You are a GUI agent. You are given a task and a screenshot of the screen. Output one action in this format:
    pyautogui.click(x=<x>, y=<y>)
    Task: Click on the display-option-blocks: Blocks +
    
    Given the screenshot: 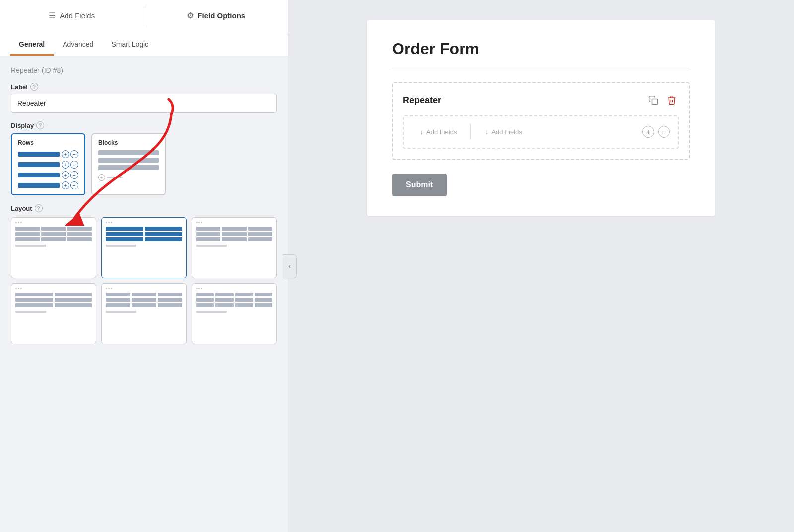 What is the action you would take?
    pyautogui.click(x=129, y=165)
    